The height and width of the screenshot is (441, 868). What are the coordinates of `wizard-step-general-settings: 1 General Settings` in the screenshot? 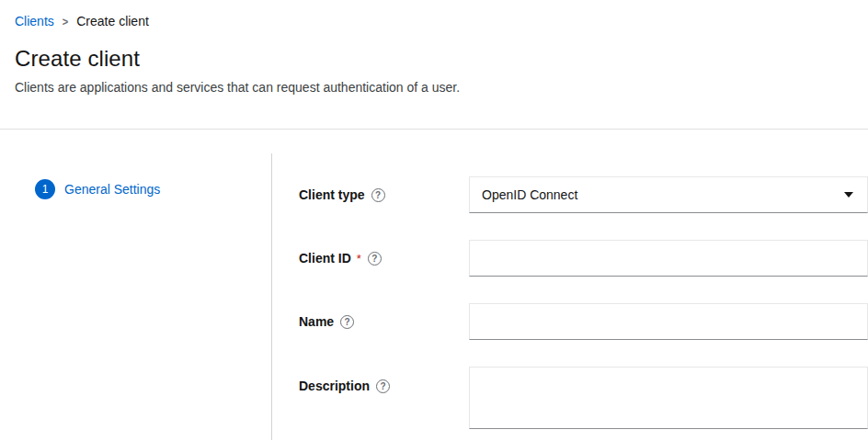 It's located at (136, 189).